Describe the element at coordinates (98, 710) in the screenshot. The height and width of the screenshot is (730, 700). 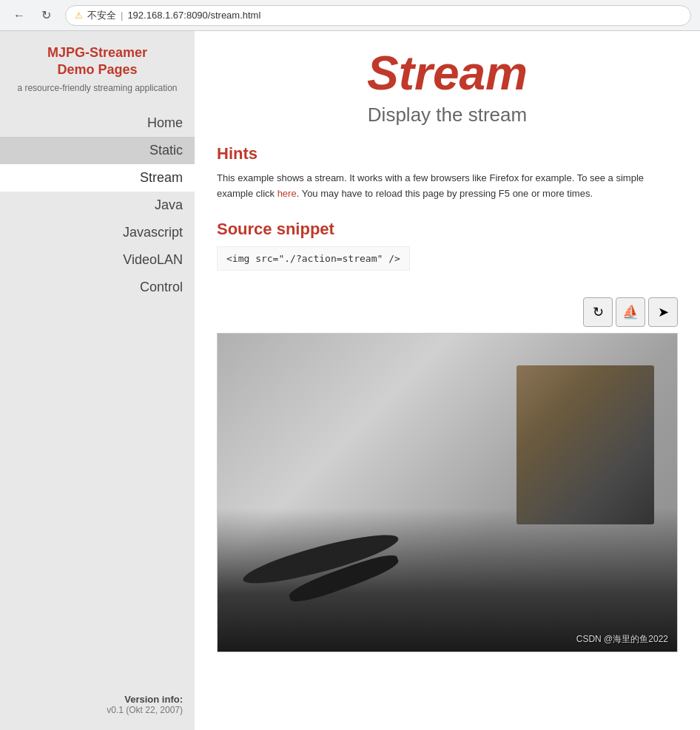
I see `version-value: v0.1 (Okt 22, 2007)` at that location.